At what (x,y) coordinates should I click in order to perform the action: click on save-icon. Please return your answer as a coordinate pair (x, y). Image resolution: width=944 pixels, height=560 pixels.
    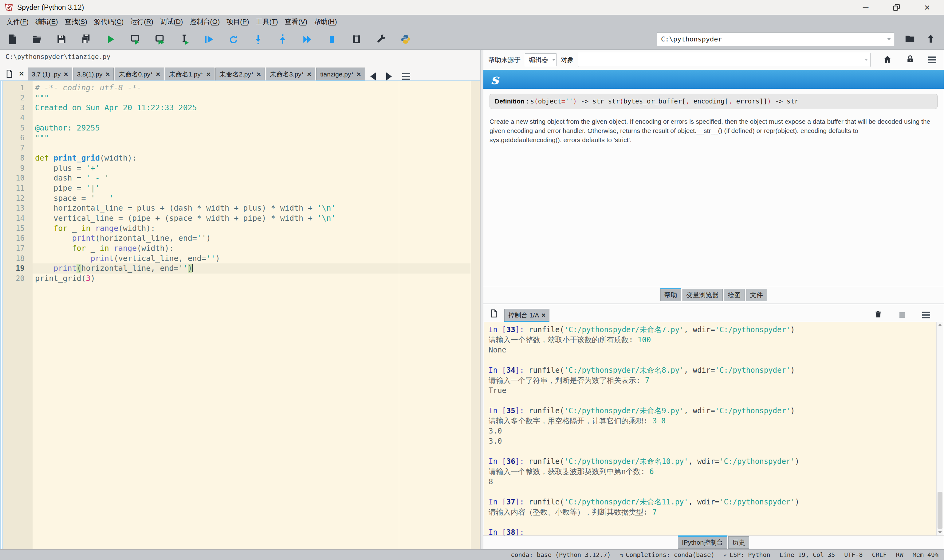
    Looking at the image, I should click on (61, 39).